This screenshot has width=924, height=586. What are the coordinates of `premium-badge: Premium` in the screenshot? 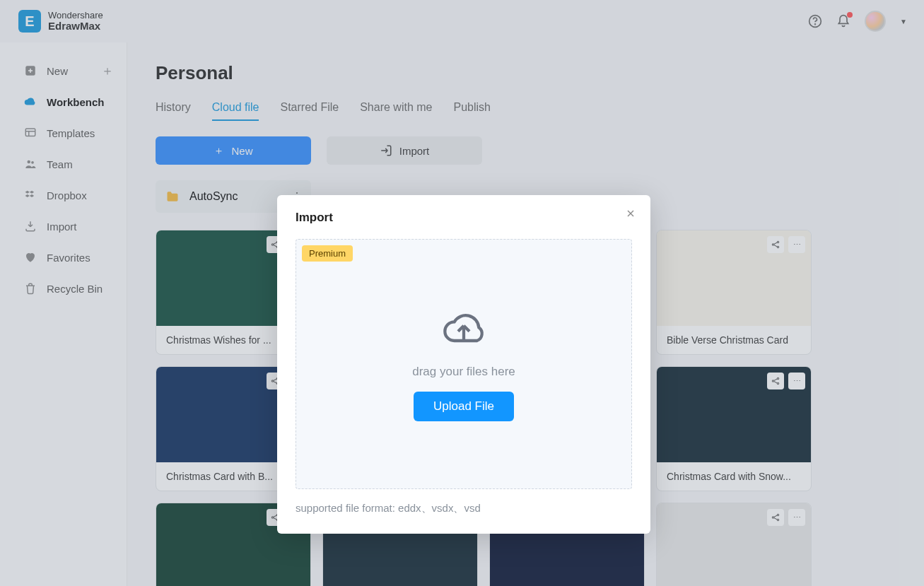 It's located at (327, 253).